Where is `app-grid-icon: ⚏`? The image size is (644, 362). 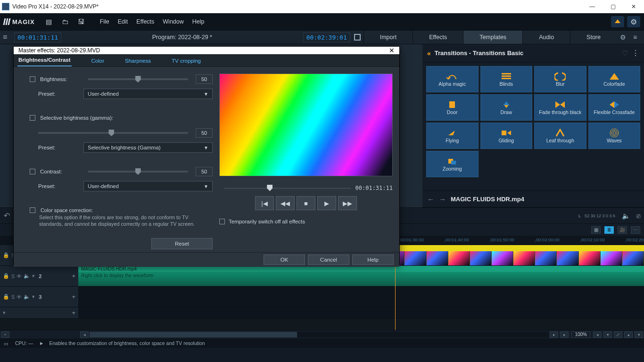
app-grid-icon: ⚏ is located at coordinates (6, 343).